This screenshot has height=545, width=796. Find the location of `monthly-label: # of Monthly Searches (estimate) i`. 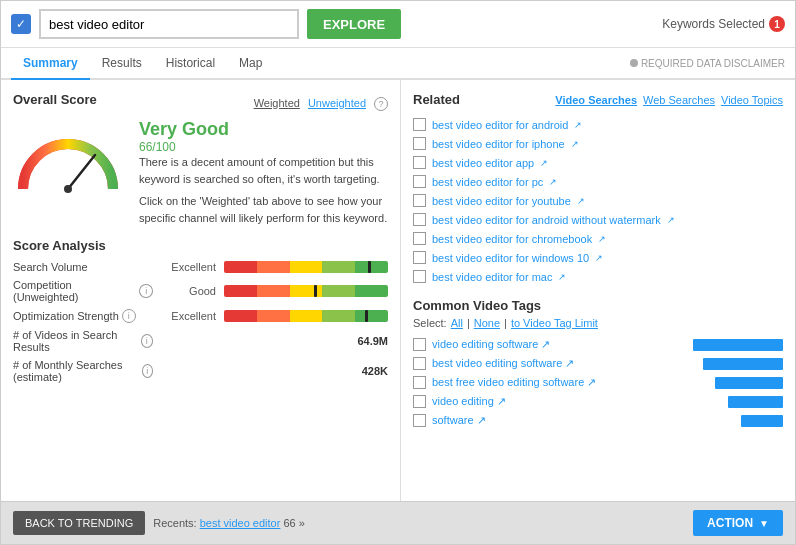

monthly-label: # of Monthly Searches (estimate) i is located at coordinates (83, 371).